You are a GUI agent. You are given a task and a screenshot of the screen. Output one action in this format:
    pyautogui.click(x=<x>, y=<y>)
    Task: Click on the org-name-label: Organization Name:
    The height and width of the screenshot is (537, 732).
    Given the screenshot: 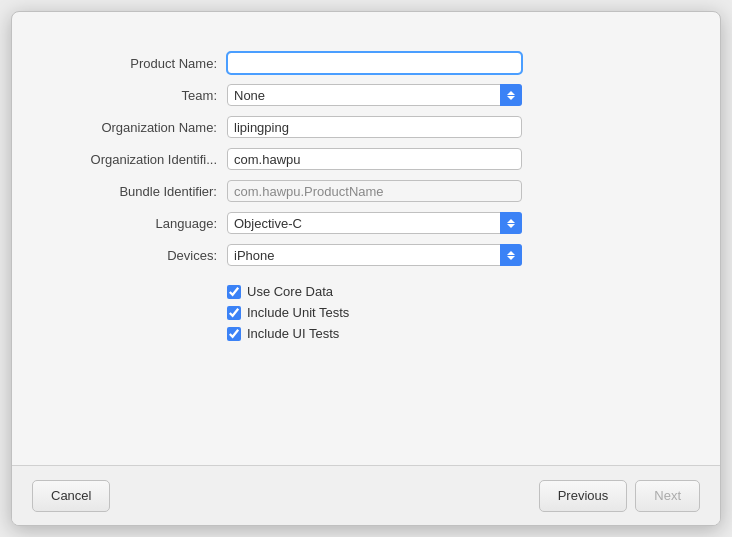 What is the action you would take?
    pyautogui.click(x=134, y=128)
    